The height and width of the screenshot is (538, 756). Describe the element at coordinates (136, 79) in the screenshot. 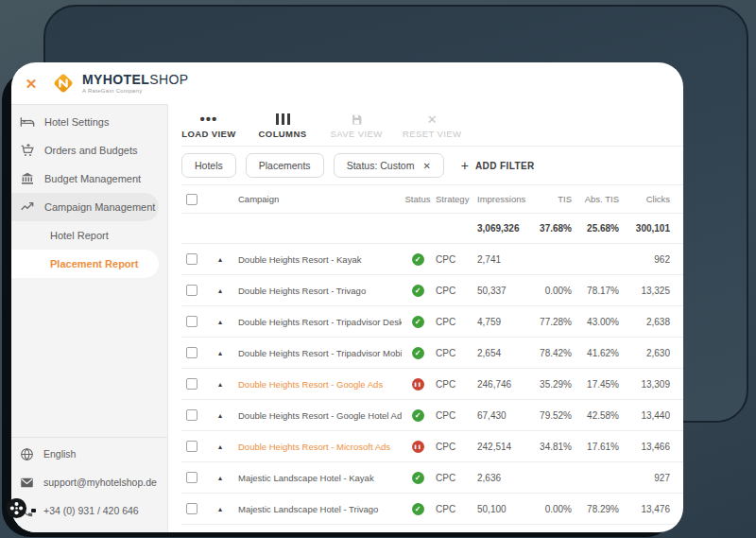

I see `brand-name: MYHOTELSHOP` at that location.